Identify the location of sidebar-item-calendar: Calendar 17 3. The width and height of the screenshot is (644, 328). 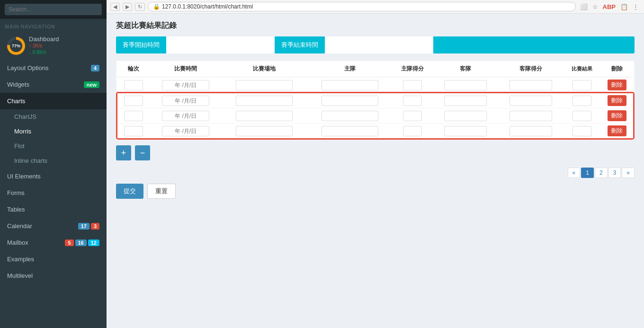
(53, 226).